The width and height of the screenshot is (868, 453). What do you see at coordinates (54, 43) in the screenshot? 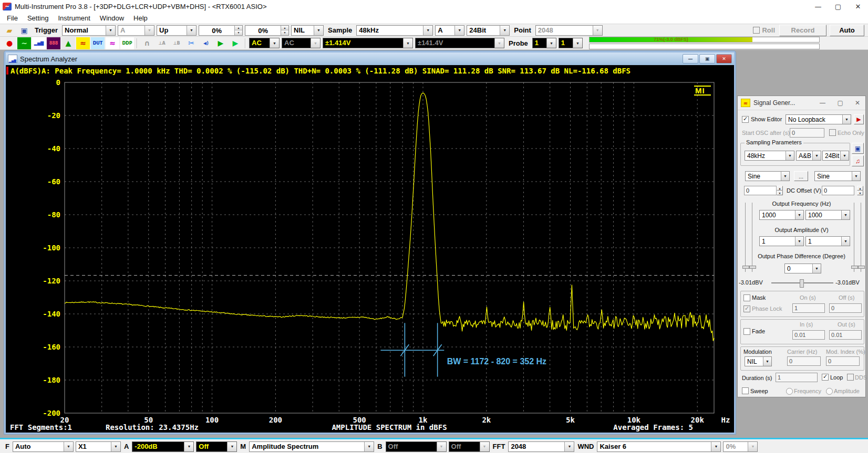
I see `multimeter-icon: 888` at bounding box center [54, 43].